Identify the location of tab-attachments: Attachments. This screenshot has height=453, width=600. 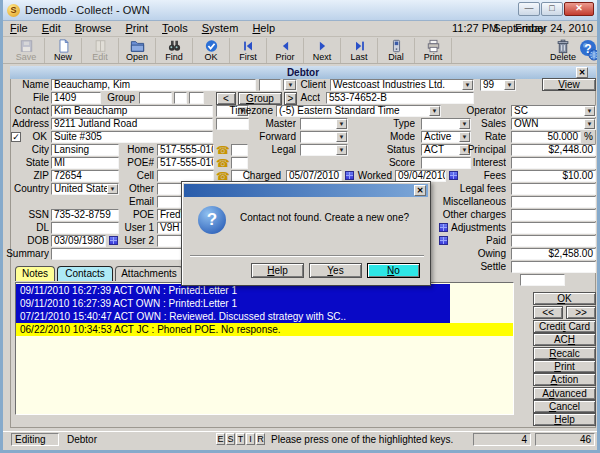
(149, 274).